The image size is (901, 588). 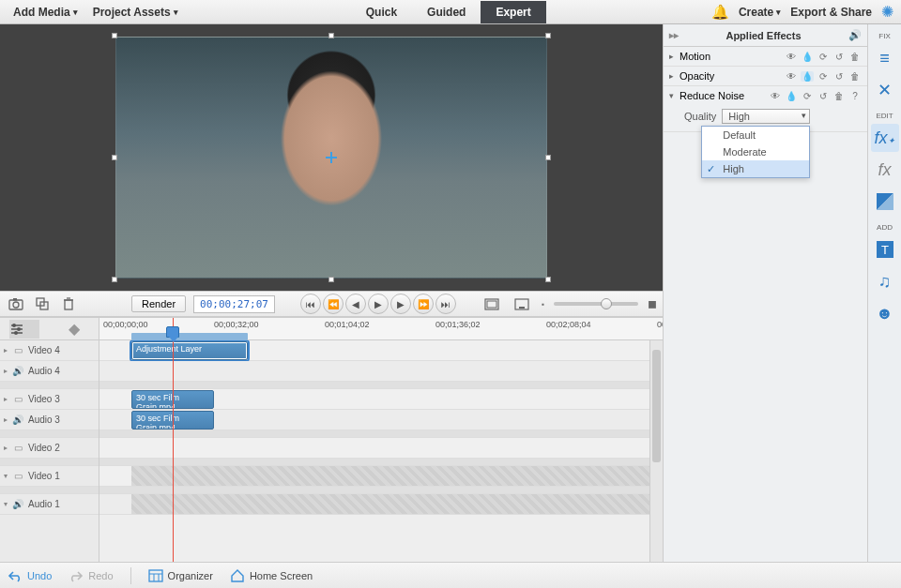 What do you see at coordinates (190, 337) in the screenshot?
I see `work-area-bar` at bounding box center [190, 337].